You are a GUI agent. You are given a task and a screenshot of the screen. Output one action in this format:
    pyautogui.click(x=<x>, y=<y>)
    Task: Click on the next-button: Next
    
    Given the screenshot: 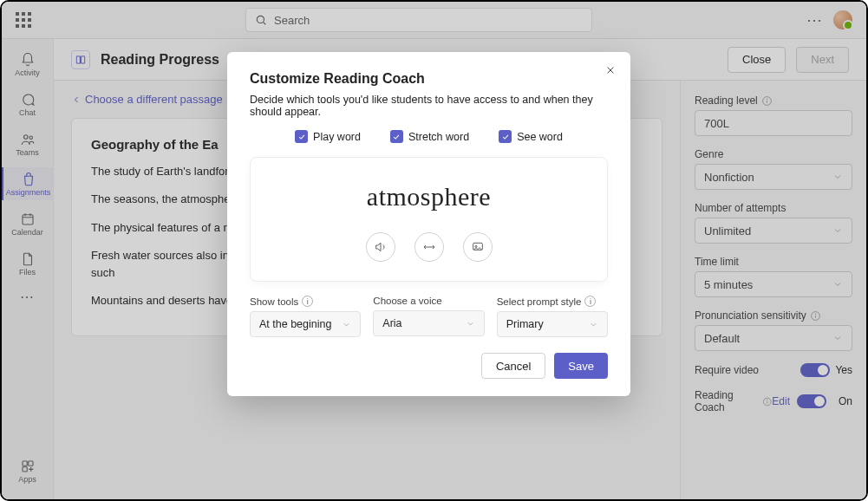 What is the action you would take?
    pyautogui.click(x=822, y=60)
    